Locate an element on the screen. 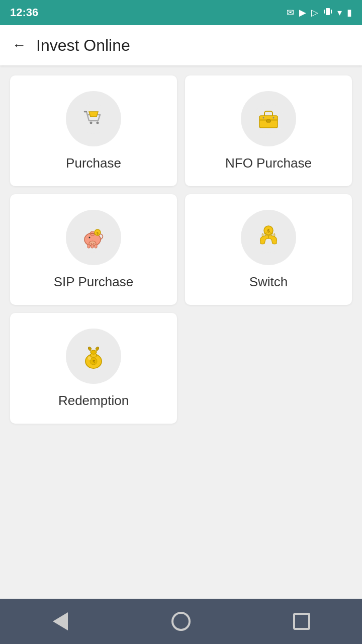  purchase-card: Purchase is located at coordinates (94, 131).